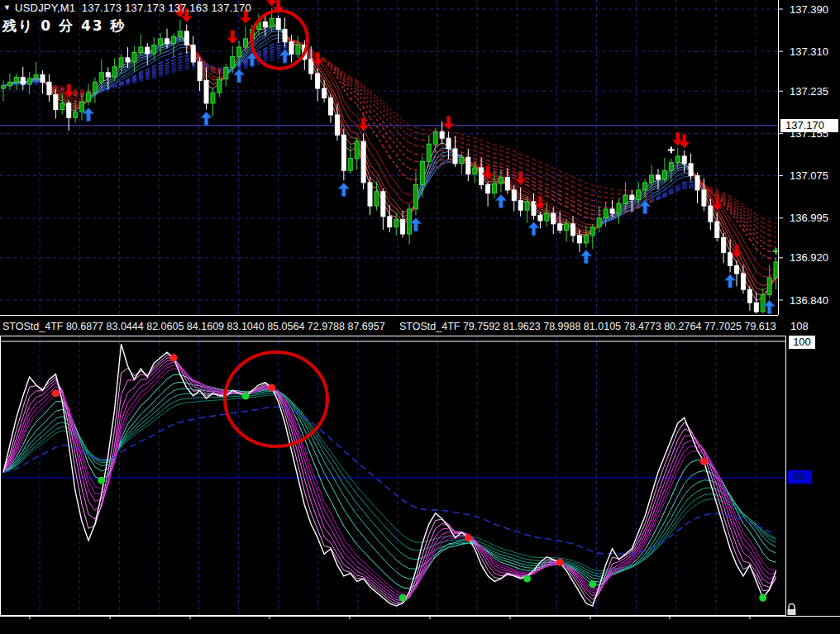 The height and width of the screenshot is (634, 840). I want to click on chart-title: ▼USDJPY,M1 137.173 137.173 137.163 137.1…, so click(127, 8).